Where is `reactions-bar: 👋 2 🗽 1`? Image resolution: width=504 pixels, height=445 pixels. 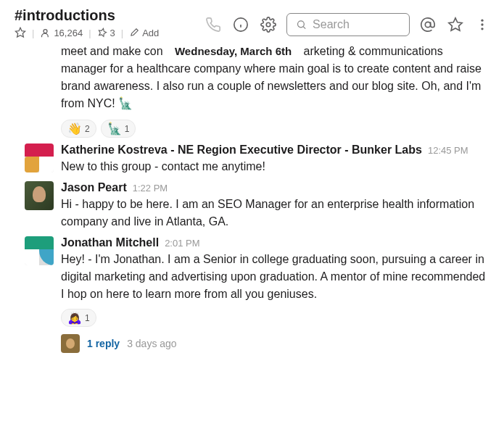
reactions-bar: 👋 2 🗽 1 is located at coordinates (283, 129).